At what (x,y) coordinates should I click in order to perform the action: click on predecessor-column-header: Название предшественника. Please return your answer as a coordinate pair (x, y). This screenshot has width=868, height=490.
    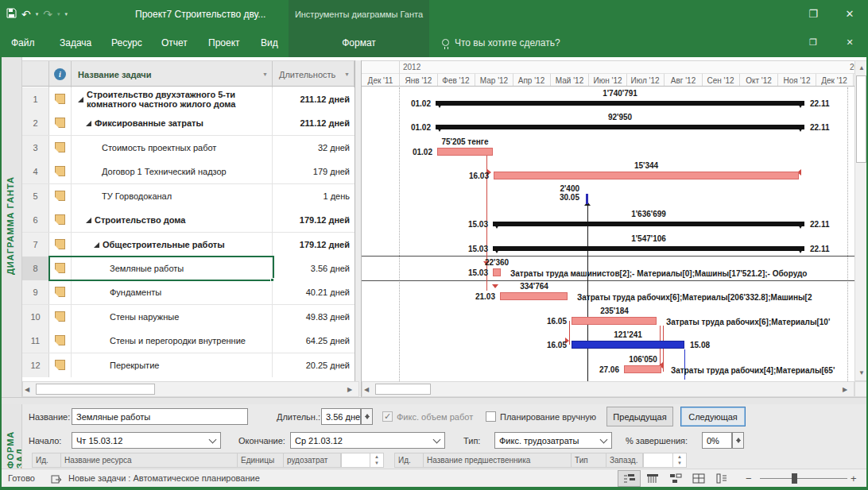
    Looking at the image, I should click on (498, 461).